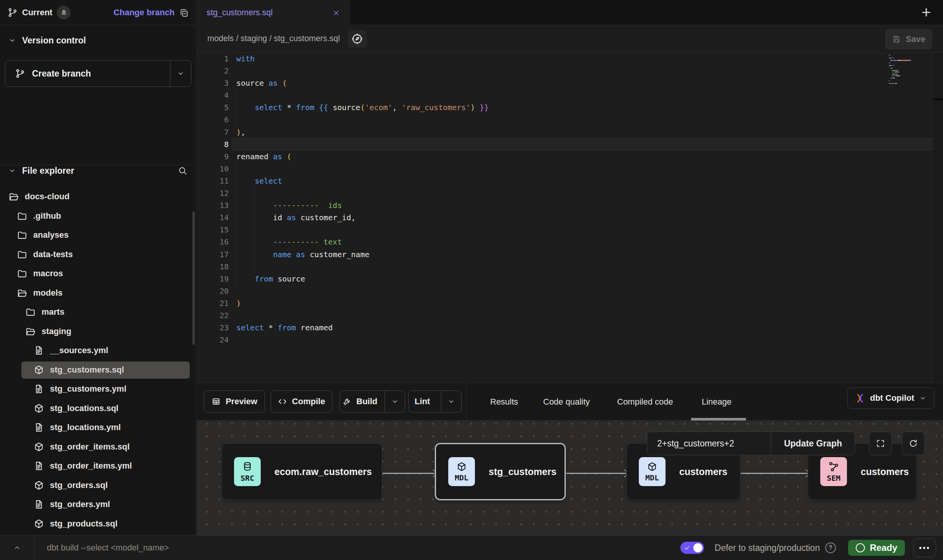  What do you see at coordinates (451, 402) in the screenshot?
I see `lint-dropdown` at bounding box center [451, 402].